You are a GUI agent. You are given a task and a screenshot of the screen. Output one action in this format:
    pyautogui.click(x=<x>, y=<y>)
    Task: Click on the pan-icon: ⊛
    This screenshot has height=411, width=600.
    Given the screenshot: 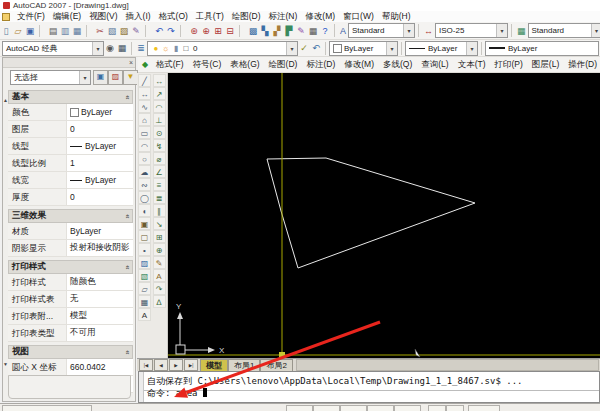 What is the action you would take?
    pyautogui.click(x=194, y=31)
    